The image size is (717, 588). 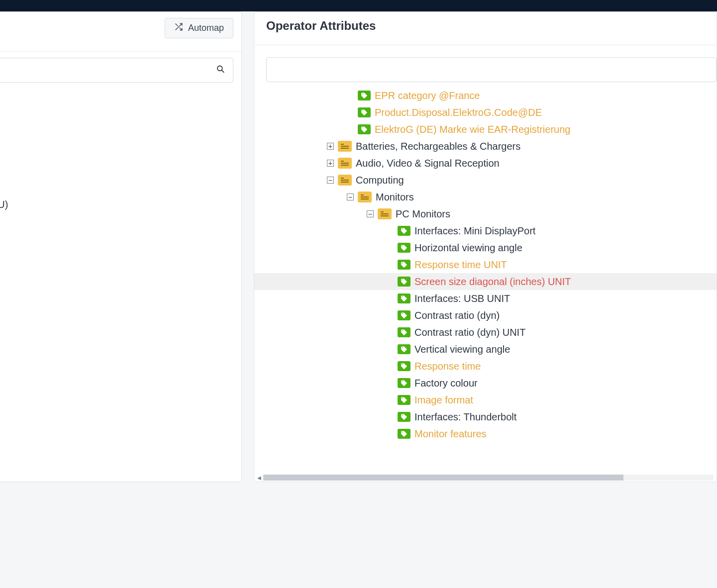 What do you see at coordinates (448, 366) in the screenshot?
I see `tree-node-label: Response time` at bounding box center [448, 366].